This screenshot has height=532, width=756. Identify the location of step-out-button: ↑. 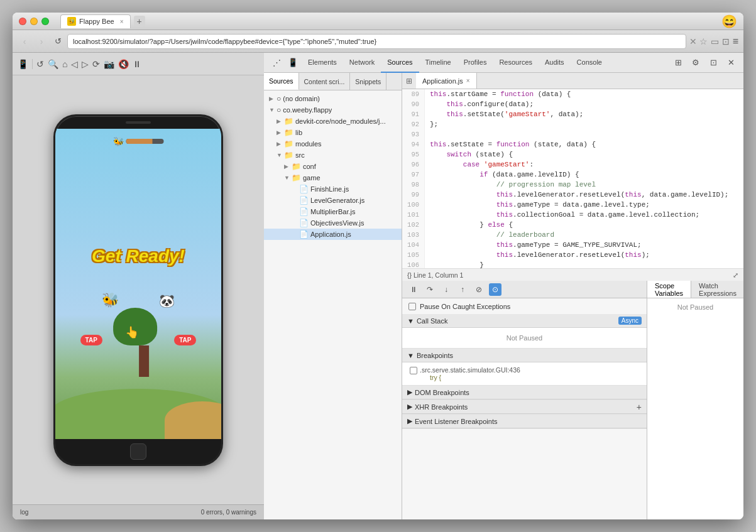
(463, 290).